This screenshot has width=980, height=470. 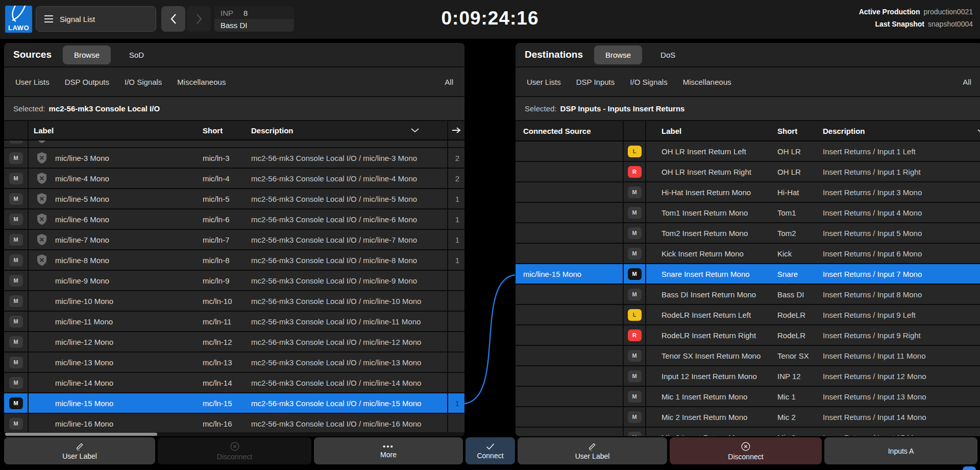 What do you see at coordinates (234, 220) in the screenshot?
I see `source-row: Mmic/line-6 Monomic/ln-6mc2-56-mk3 Conso…` at bounding box center [234, 220].